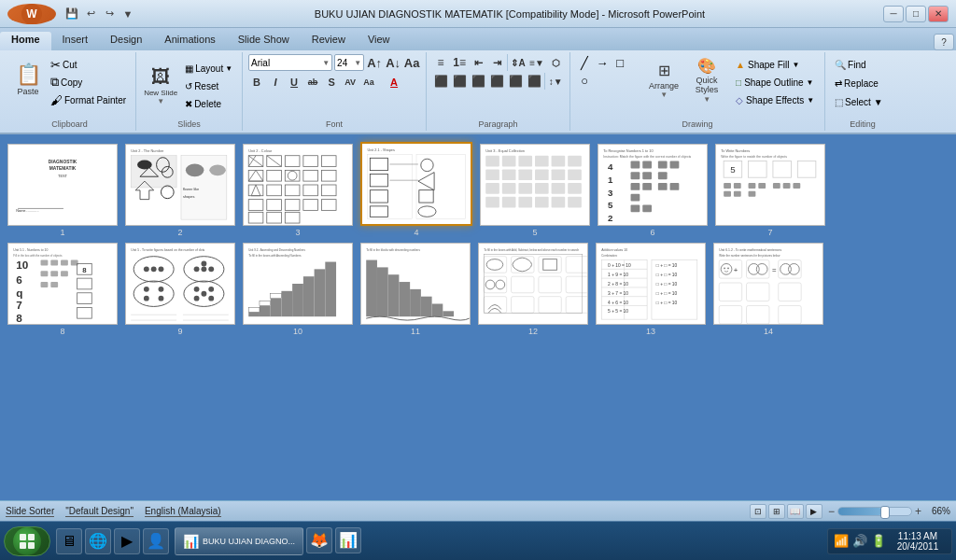 Image resolution: width=956 pixels, height=560 pixels. What do you see at coordinates (814, 511) in the screenshot?
I see `slideshow-view-btn: ▶` at bounding box center [814, 511].